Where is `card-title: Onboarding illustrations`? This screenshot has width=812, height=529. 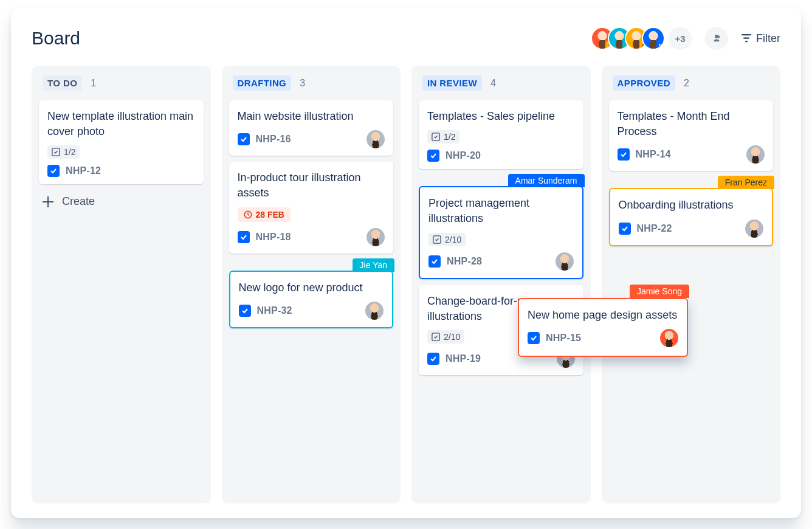
card-title: Onboarding illustrations is located at coordinates (692, 206).